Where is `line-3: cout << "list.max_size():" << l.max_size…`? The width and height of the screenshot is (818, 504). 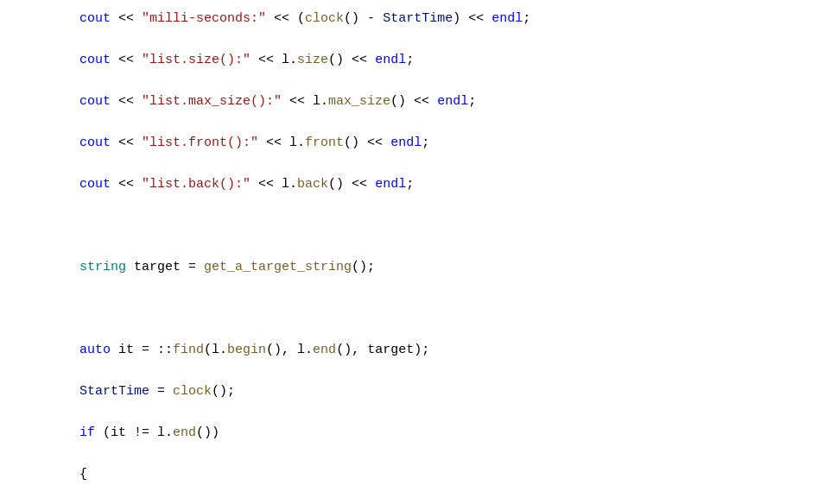 line-3: cout << "list.max_size():" << l.max_size… is located at coordinates (409, 102).